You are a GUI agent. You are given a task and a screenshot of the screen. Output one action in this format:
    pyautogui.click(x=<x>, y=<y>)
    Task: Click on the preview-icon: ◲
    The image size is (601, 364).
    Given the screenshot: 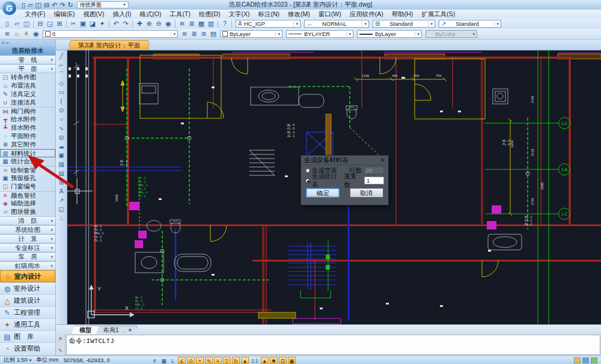 What is the action you would take?
    pyautogui.click(x=50, y=24)
    